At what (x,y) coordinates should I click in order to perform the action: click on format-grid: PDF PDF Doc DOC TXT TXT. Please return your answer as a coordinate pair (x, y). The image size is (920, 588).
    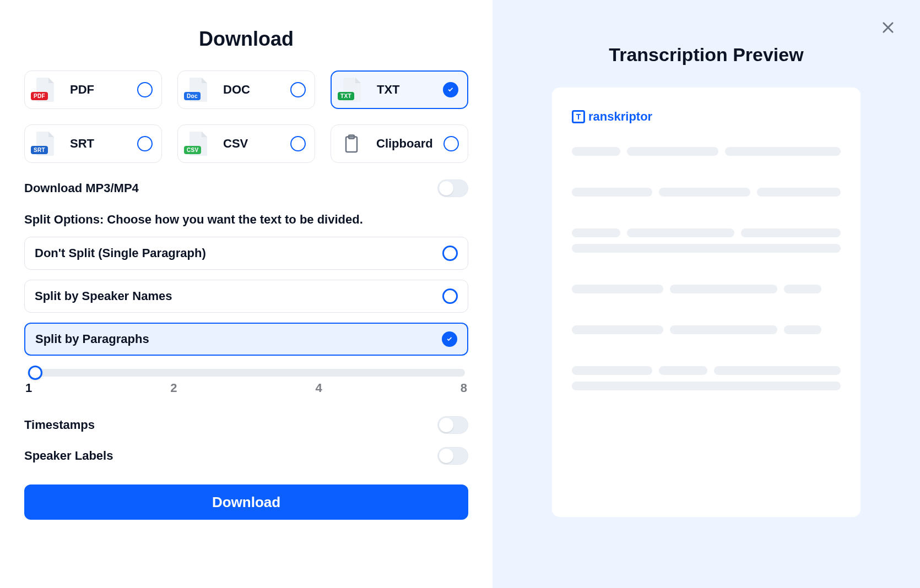
    Looking at the image, I should click on (246, 117).